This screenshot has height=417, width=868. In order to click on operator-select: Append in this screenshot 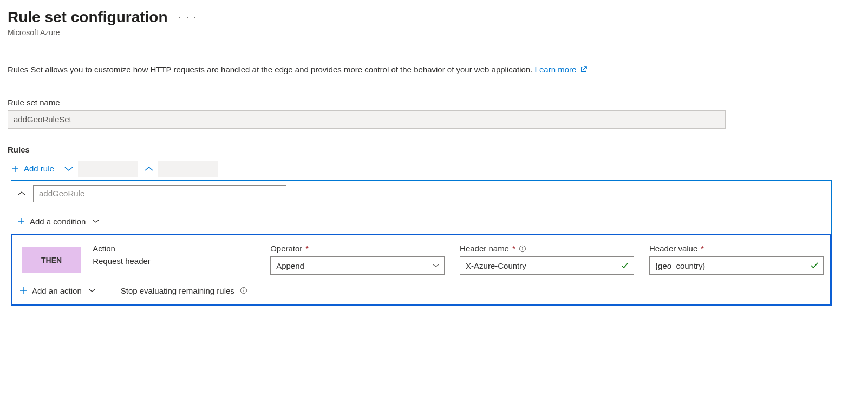, I will do `click(357, 266)`.